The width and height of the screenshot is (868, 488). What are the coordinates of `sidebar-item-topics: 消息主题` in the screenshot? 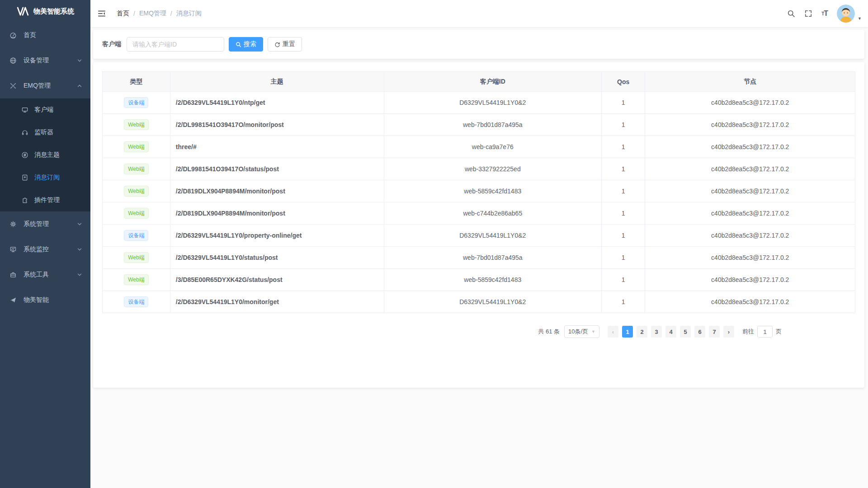 It's located at (45, 155).